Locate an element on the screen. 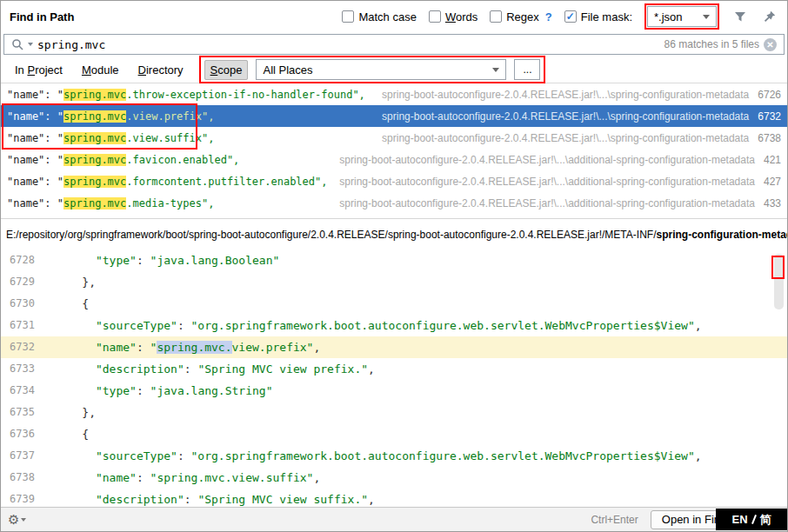  regex-checkbox: Regex ? is located at coordinates (521, 17).